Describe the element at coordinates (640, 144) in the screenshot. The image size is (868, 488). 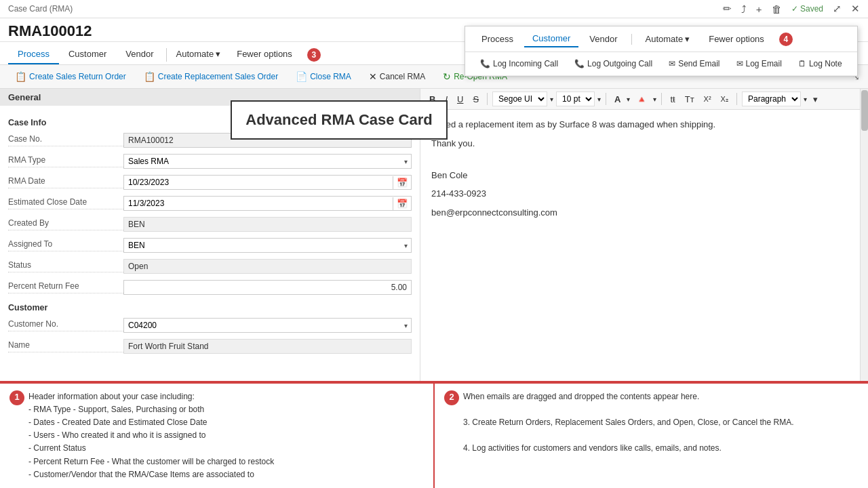
I see `email-thanks-text: Thank you.` at that location.